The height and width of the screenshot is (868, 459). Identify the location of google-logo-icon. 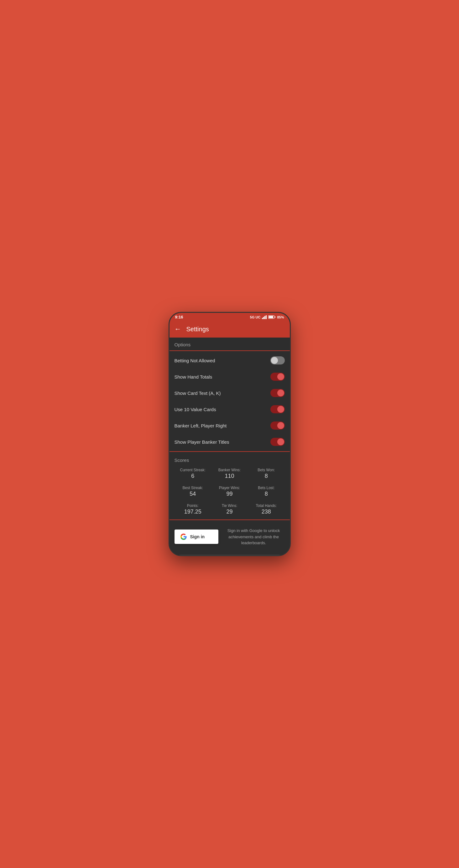
(183, 537).